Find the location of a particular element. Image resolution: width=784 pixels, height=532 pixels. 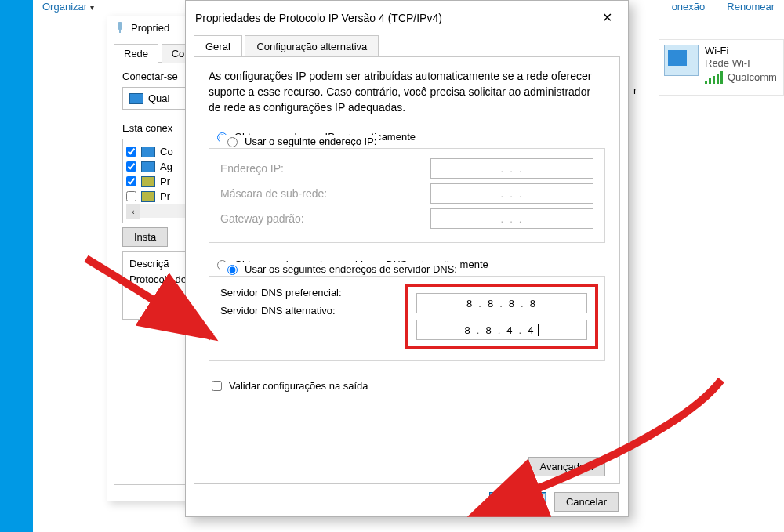

install-button: Insta is located at coordinates (145, 237).